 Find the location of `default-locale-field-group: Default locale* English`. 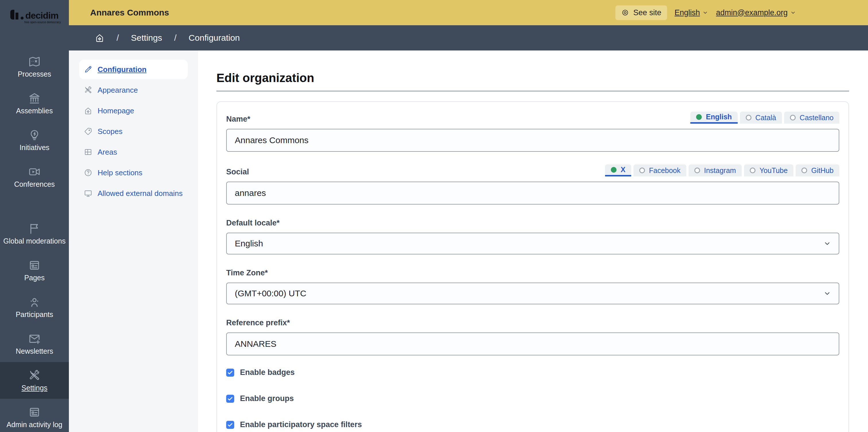

default-locale-field-group: Default locale* English is located at coordinates (533, 236).